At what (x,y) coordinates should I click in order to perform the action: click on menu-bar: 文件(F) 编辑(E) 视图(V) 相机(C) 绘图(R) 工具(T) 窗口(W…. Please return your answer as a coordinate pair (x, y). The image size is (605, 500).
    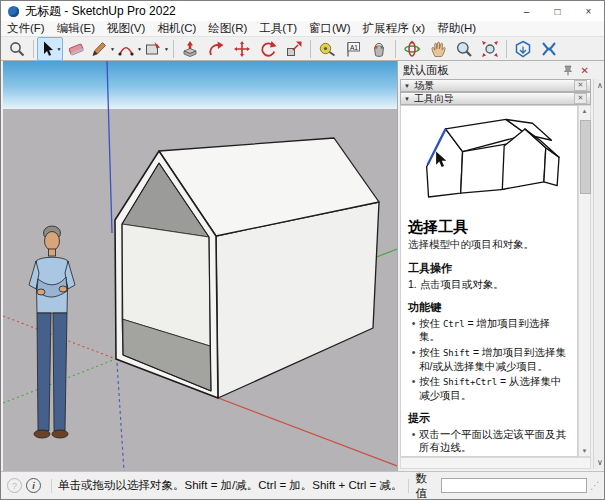
    Looking at the image, I should click on (302, 29).